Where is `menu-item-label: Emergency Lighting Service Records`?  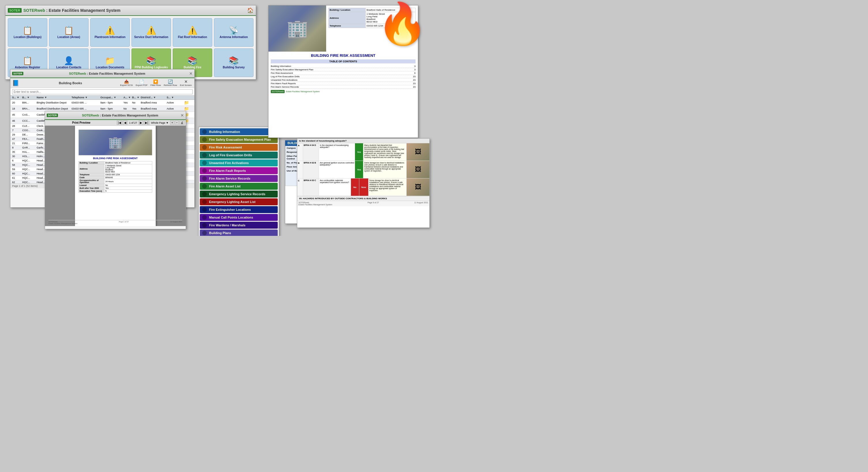
menu-item-label: Emergency Lighting Service Records is located at coordinates (237, 194).